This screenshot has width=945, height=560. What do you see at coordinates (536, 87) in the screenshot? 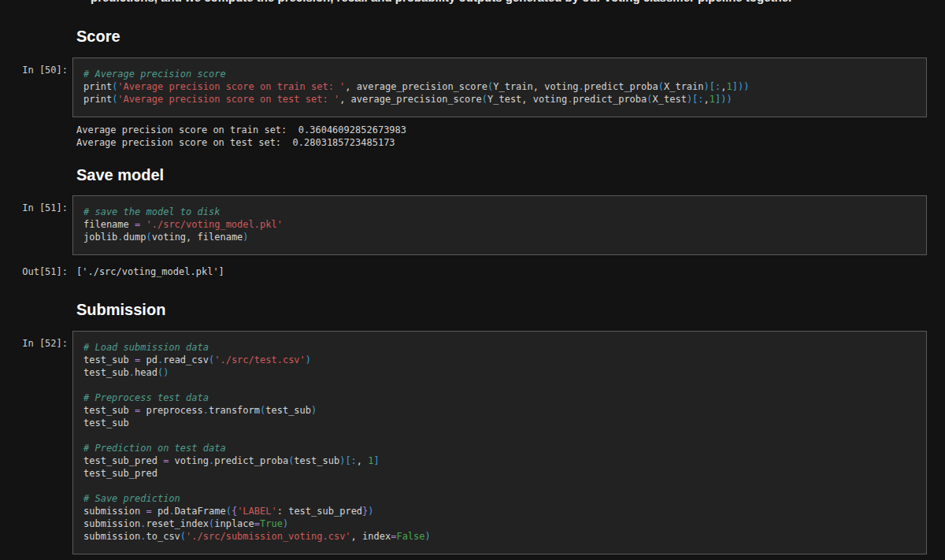
I see `code-token: Y_train, voting` at bounding box center [536, 87].